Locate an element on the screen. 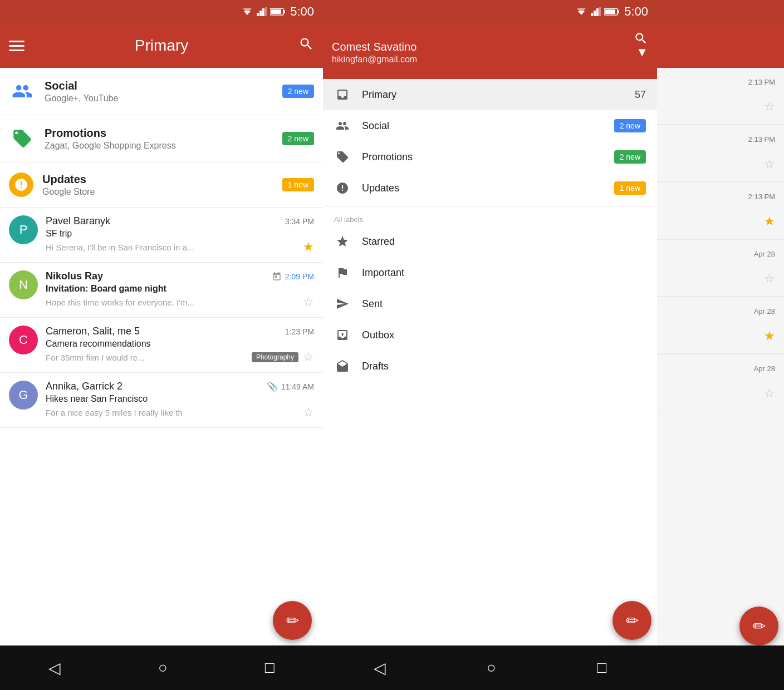 The height and width of the screenshot is (690, 784). email-content-annika: Annika, Garrick 2 📎 11:49 AM Hikes near … is located at coordinates (180, 400).